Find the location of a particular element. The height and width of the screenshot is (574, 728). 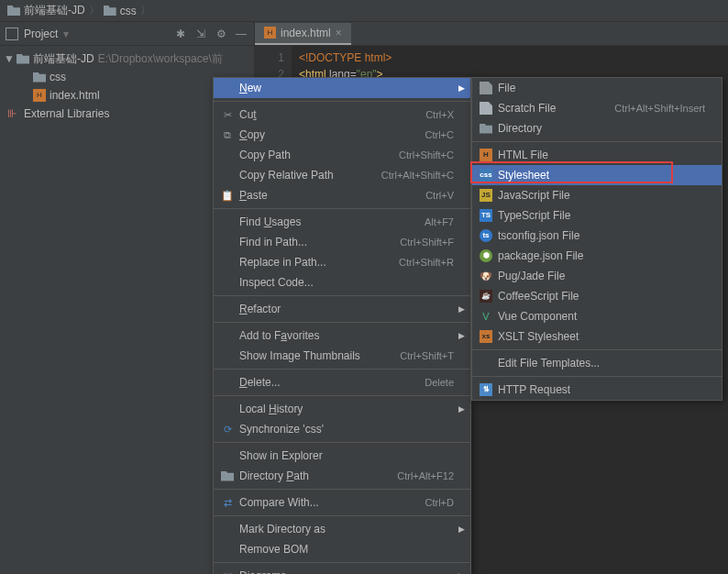

breadcrumb: 前端基础-JD 〉 css 〉 is located at coordinates (364, 11).